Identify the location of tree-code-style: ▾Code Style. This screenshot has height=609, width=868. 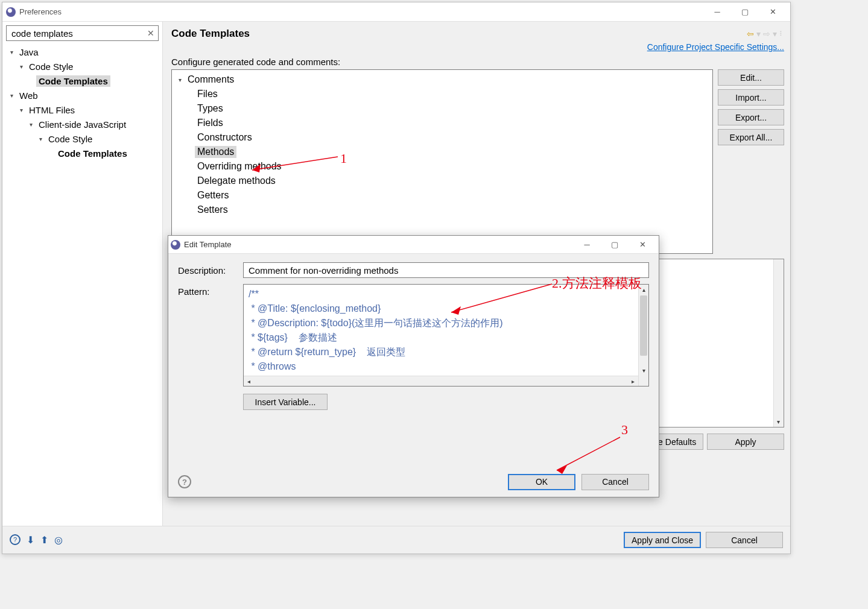
(83, 66).